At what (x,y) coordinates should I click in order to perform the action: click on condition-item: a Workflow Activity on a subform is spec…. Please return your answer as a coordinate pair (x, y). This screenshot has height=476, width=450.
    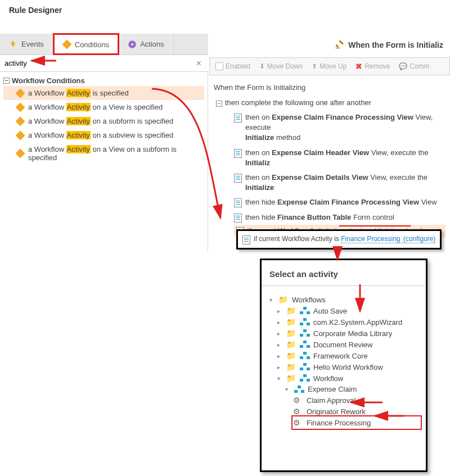
    Looking at the image, I should click on (104, 121).